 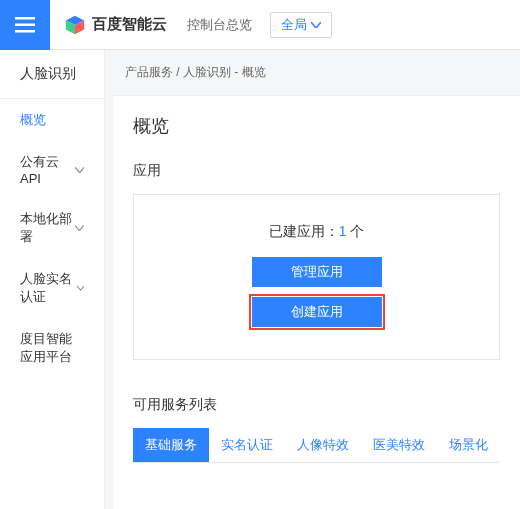 What do you see at coordinates (52, 170) in the screenshot?
I see `sidebar-item-1: 公有云API` at bounding box center [52, 170].